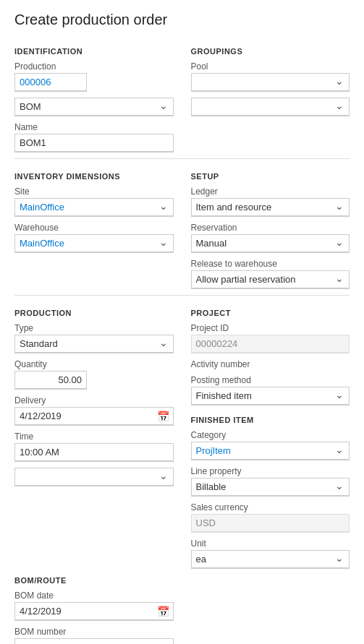 This screenshot has width=364, height=644. What do you see at coordinates (271, 396) in the screenshot?
I see `posting-select: Finished item` at bounding box center [271, 396].